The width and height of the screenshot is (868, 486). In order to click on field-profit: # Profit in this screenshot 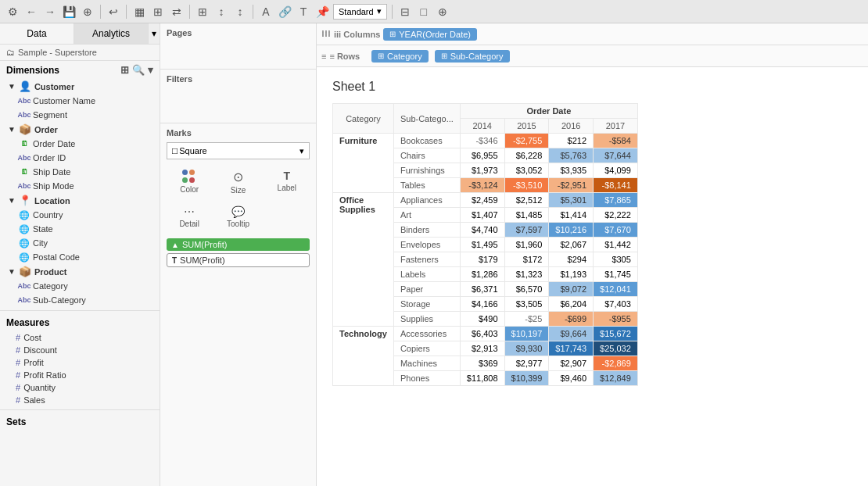, I will do `click(80, 363)`.